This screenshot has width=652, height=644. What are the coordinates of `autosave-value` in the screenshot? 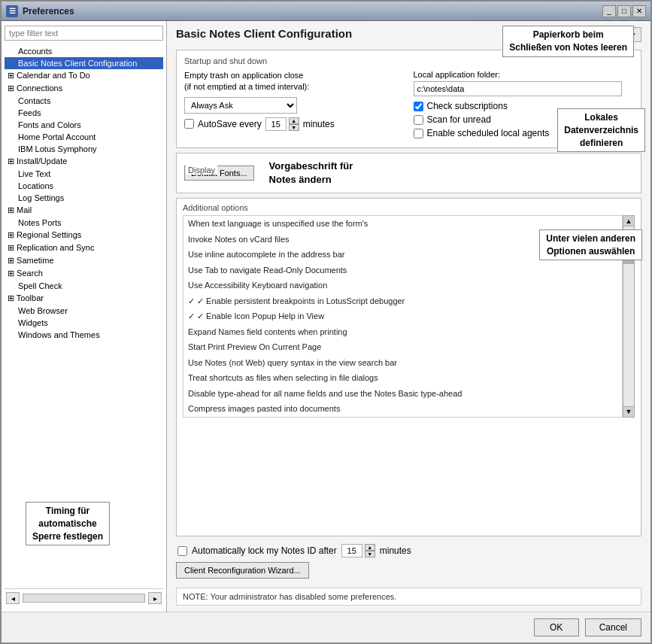 It's located at (276, 124).